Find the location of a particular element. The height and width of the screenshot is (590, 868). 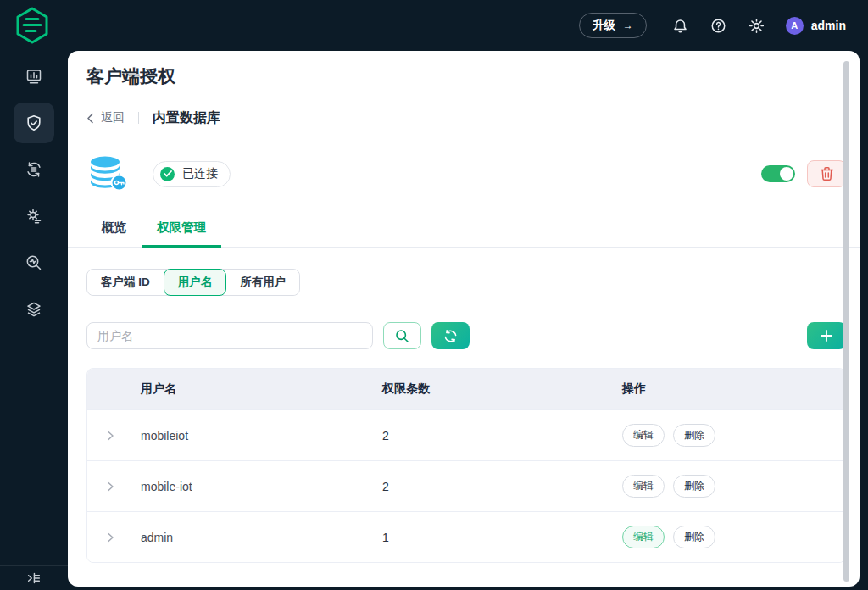

table-row: mobile-iot 2 编辑 删除 is located at coordinates (466, 486).